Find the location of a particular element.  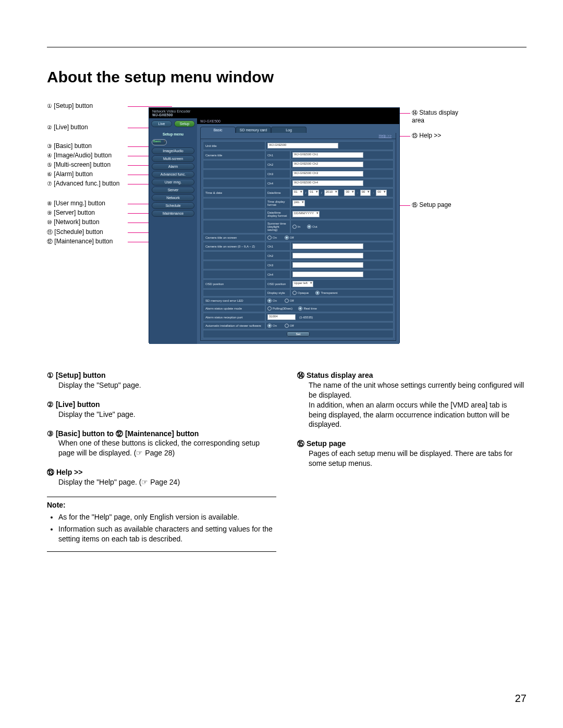

sidebar-item-image-audio: Image/Audio is located at coordinates (173, 151).